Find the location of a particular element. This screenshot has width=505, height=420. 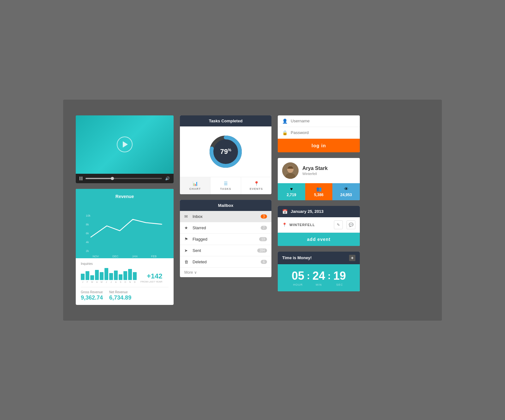

progress-fill is located at coordinates (99, 178).